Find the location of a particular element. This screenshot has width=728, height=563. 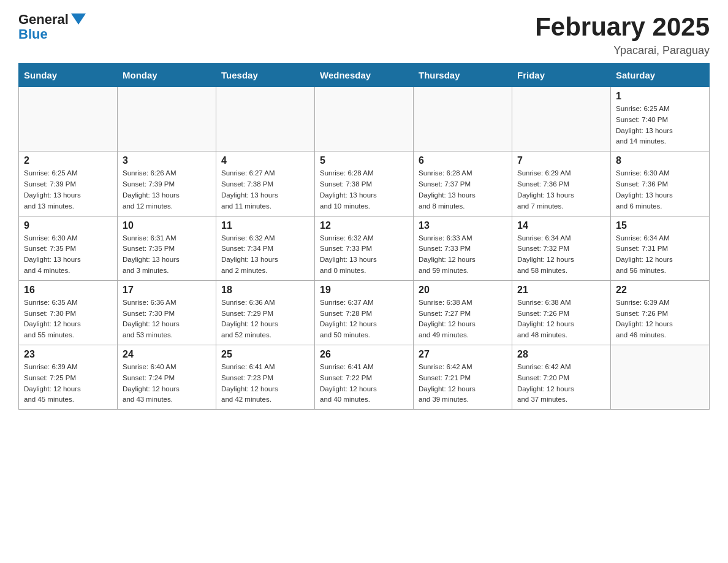

calendar-cell: 22Sunrise: 6:39 AMSunset: 7:26 PMDayligh… is located at coordinates (661, 313).